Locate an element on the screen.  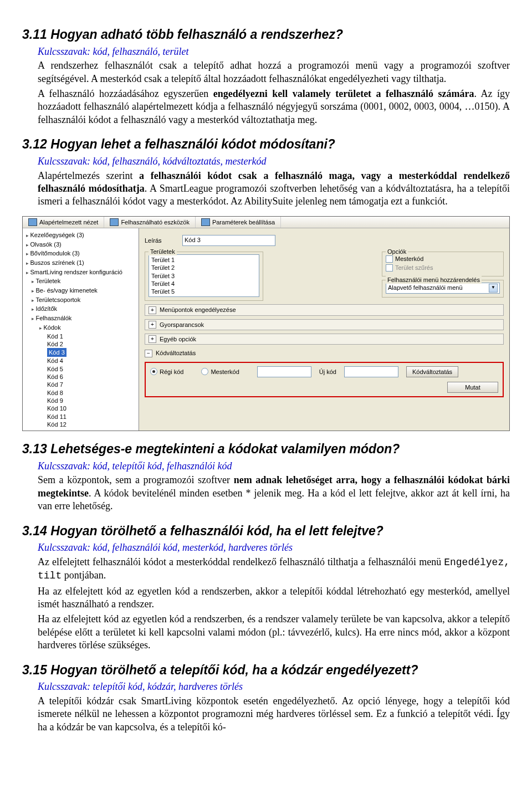
tree-item: Olvasók (3) is located at coordinates (81, 245).